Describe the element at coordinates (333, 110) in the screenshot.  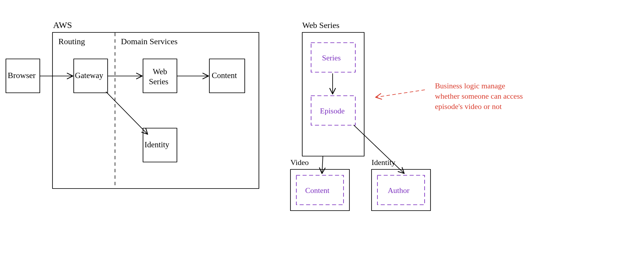
I see `episode-box: Episode` at that location.